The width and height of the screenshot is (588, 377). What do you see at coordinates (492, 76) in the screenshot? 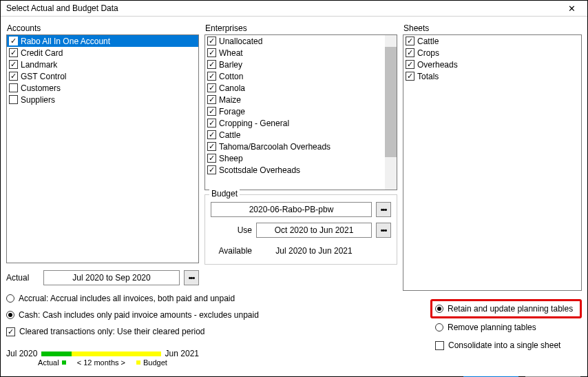
I see `list-item: Totals` at bounding box center [492, 76].